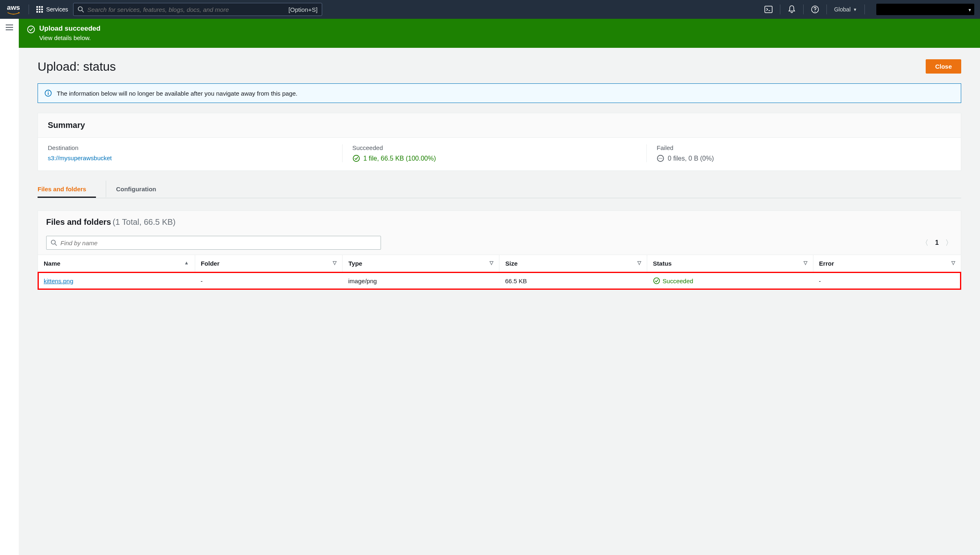 Image resolution: width=980 pixels, height=555 pixels. What do you see at coordinates (490, 9) in the screenshot?
I see `top-navigation: aws Services [Option+S] Global ▼ ▼` at bounding box center [490, 9].